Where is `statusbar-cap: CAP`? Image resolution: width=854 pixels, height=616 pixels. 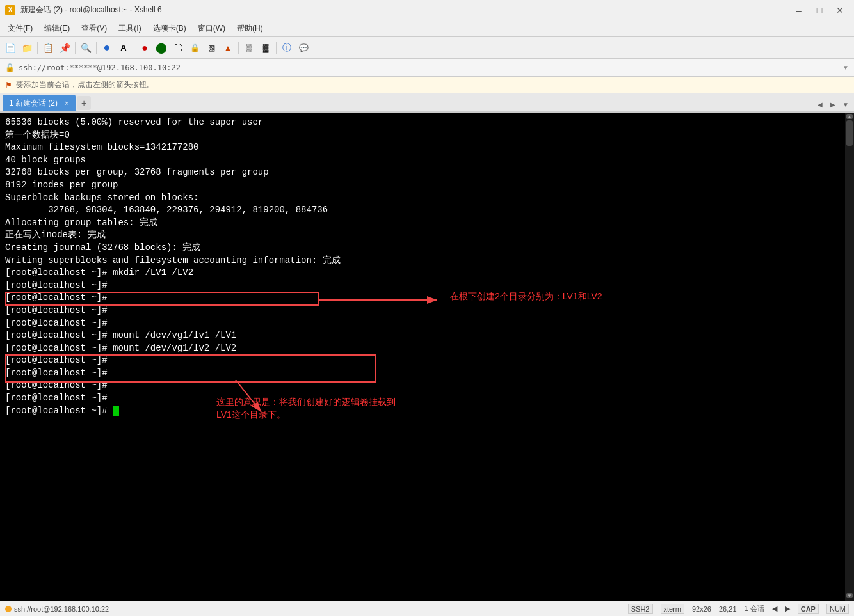
statusbar-cap: CAP is located at coordinates (808, 609).